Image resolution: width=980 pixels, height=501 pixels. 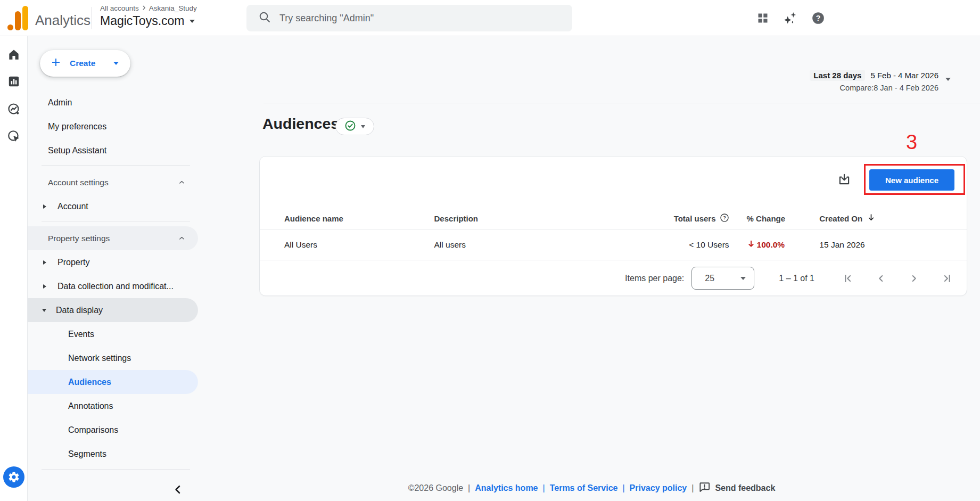 What do you see at coordinates (506, 488) in the screenshot?
I see `analytics-home-link: Analytics home` at bounding box center [506, 488].